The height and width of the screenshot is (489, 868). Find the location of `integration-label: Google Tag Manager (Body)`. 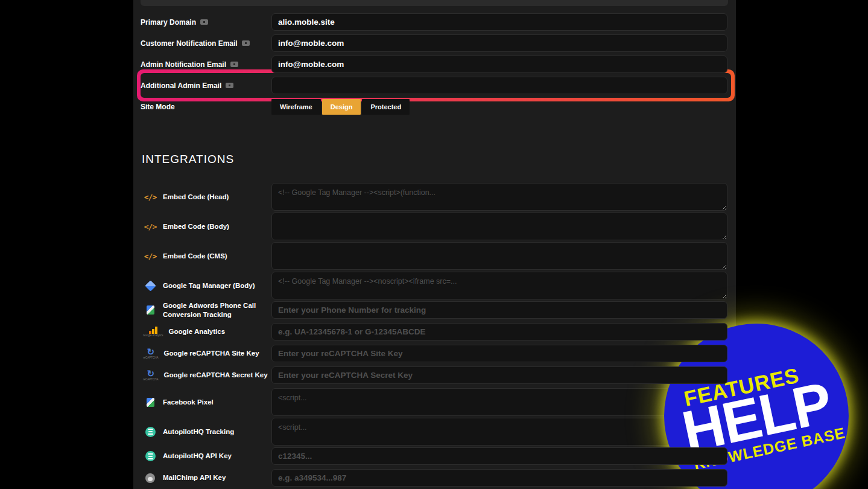

integration-label: Google Tag Manager (Body) is located at coordinates (211, 286).